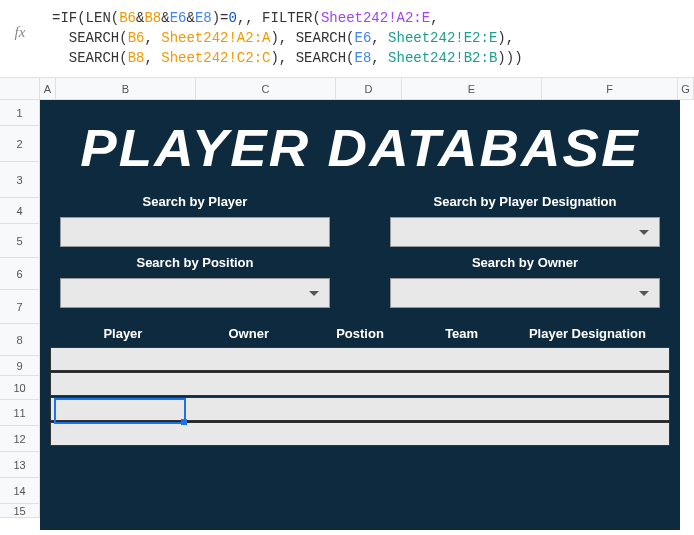 The image size is (694, 535). I want to click on fx-icon: fx, so click(20, 22).